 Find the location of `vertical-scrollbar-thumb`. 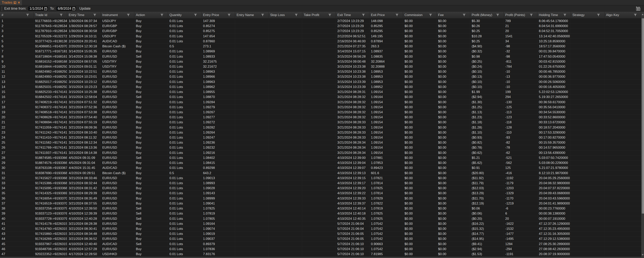

vertical-scrollbar-thumb is located at coordinates (642, 116).